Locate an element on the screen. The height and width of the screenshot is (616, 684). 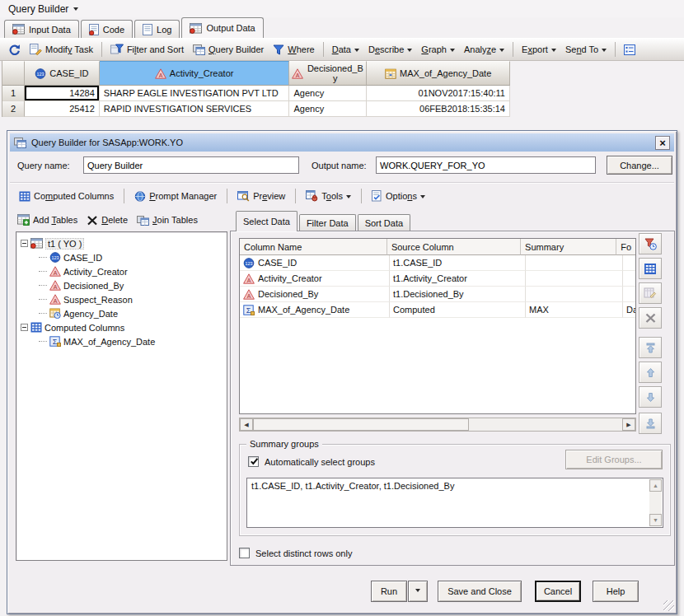
cell-activity-creator: SHARP EAGLE INVESTIGATION PVT LTD is located at coordinates (194, 94).